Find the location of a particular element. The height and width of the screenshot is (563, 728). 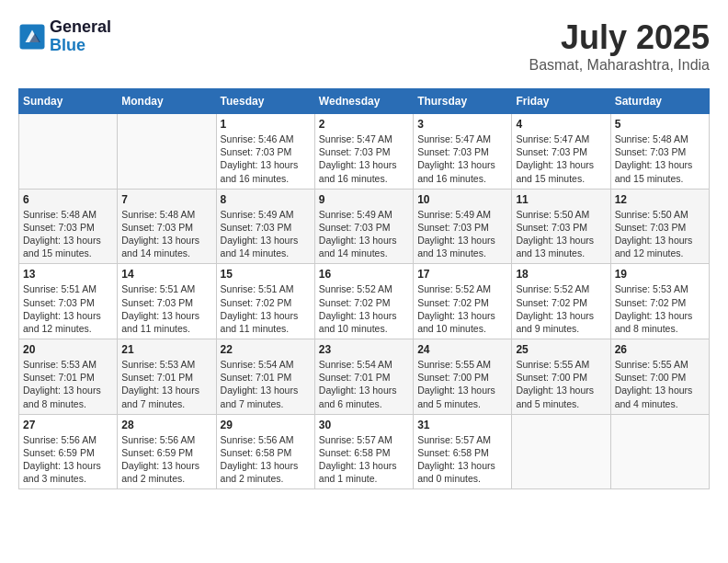

day-info: Sunrise: 5:53 AM Sunset: 7:02 PM Dayligh… is located at coordinates (660, 309).